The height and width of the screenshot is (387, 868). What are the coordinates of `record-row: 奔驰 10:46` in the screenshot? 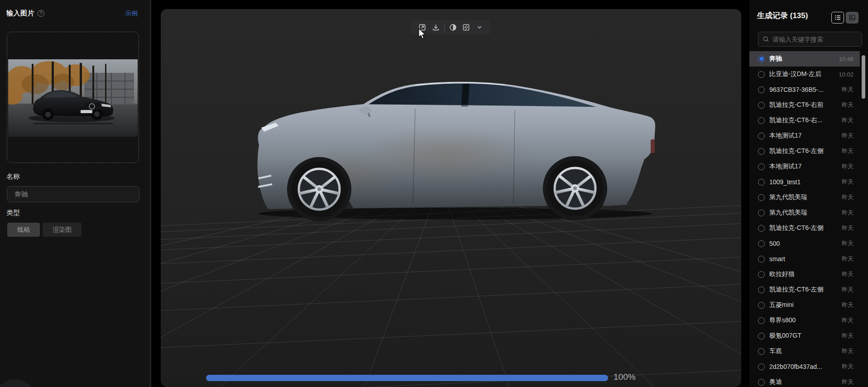 It's located at (805, 59).